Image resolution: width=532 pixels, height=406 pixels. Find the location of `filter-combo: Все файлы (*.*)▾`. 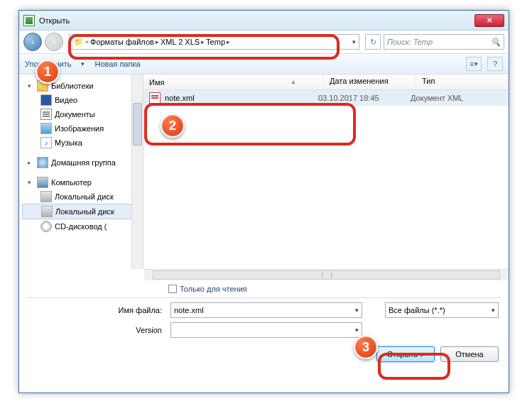

filter-combo: Все файлы (*.*)▾ is located at coordinates (442, 310).